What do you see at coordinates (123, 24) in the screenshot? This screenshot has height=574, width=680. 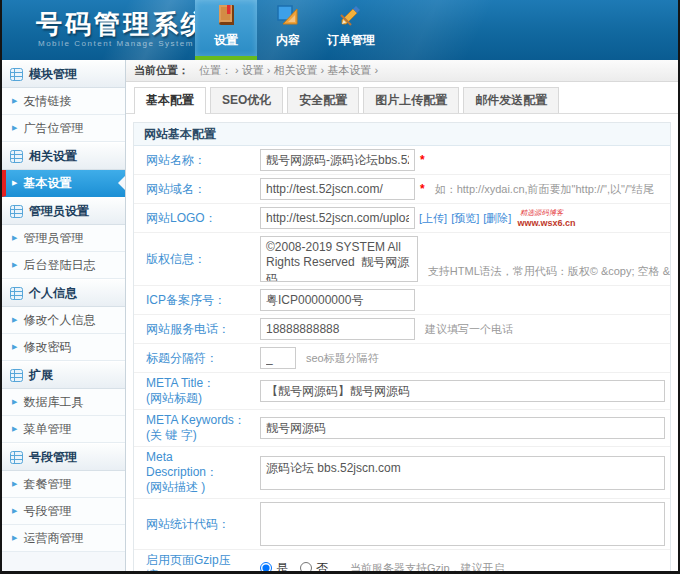 I see `app-title: 号码管理系统` at bounding box center [123, 24].